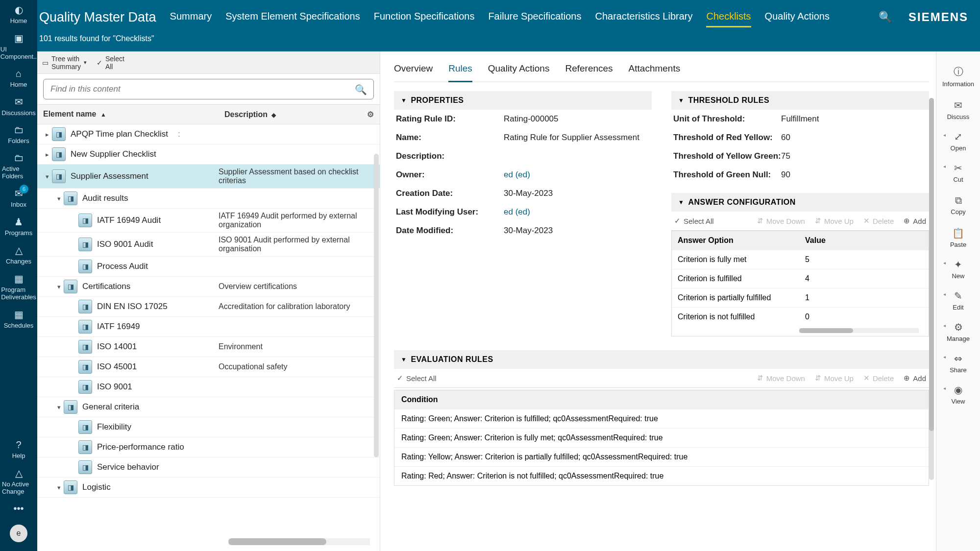  I want to click on rr-edit: ◂✎Edit, so click(958, 301).